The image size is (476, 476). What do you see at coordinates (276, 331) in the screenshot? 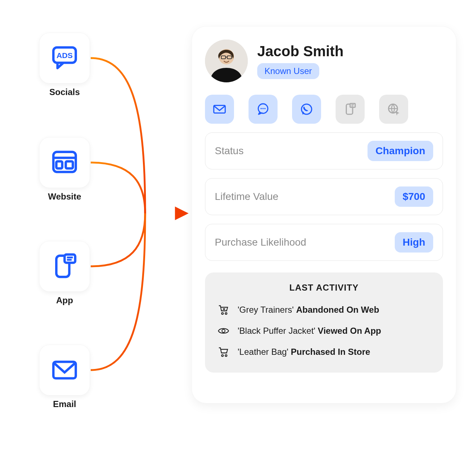
I see `activity-product: 'Black Puffer Jacket'` at bounding box center [276, 331].